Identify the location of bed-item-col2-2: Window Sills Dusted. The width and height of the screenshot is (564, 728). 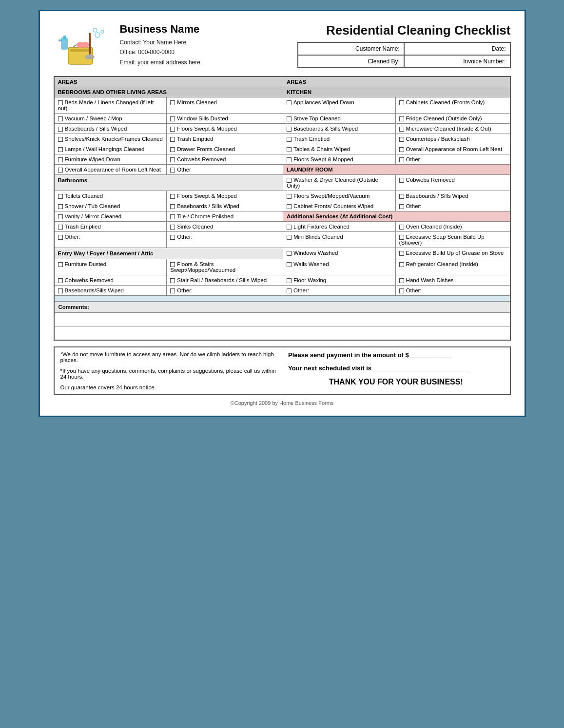
(225, 119).